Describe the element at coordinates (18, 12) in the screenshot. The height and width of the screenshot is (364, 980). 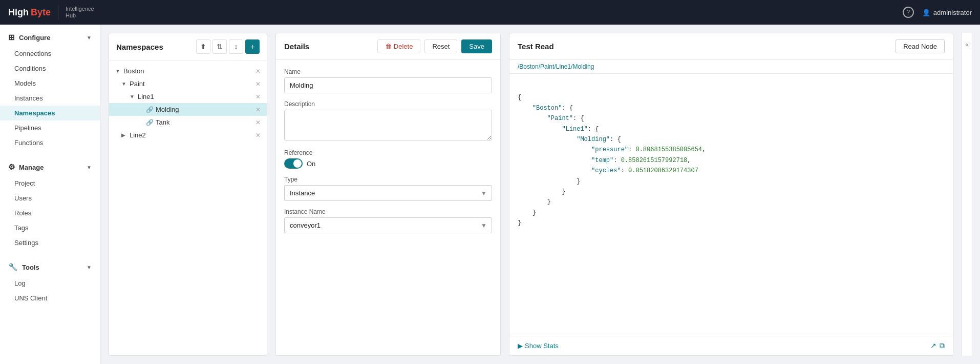
I see `logo-high: High` at that location.